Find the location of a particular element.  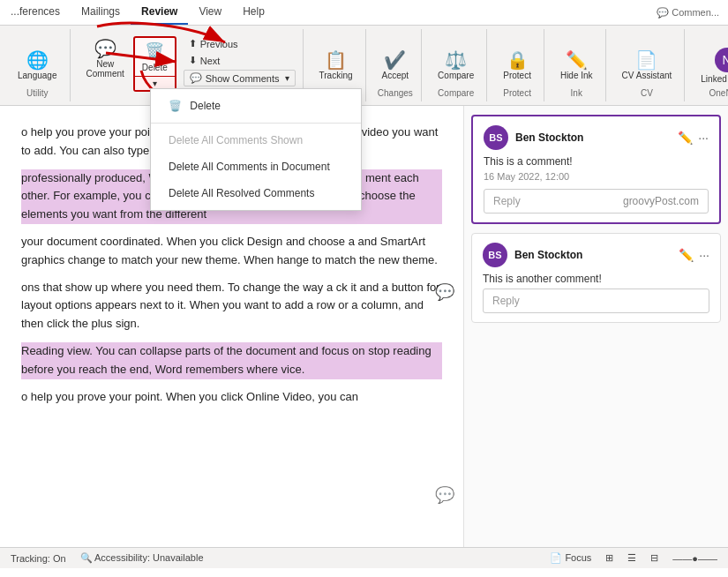

comment-1-avatar: BS is located at coordinates (496, 138).